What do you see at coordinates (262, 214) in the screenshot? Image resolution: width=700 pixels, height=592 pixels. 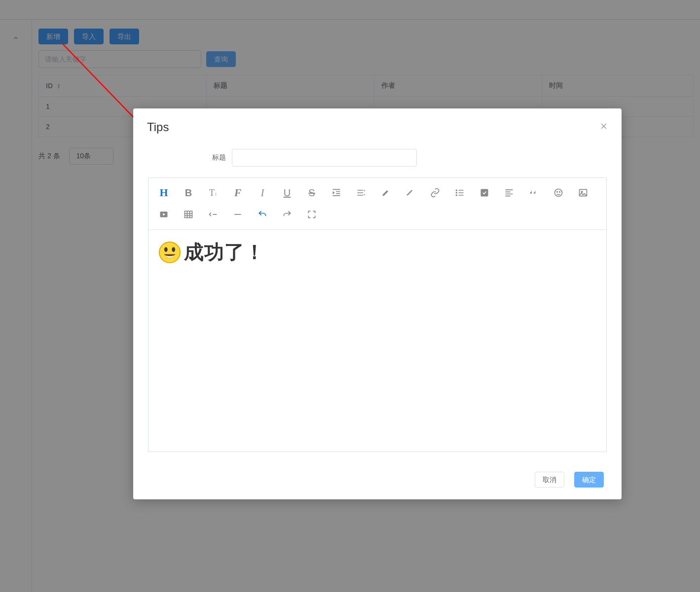 I see `undo-icon` at bounding box center [262, 214].